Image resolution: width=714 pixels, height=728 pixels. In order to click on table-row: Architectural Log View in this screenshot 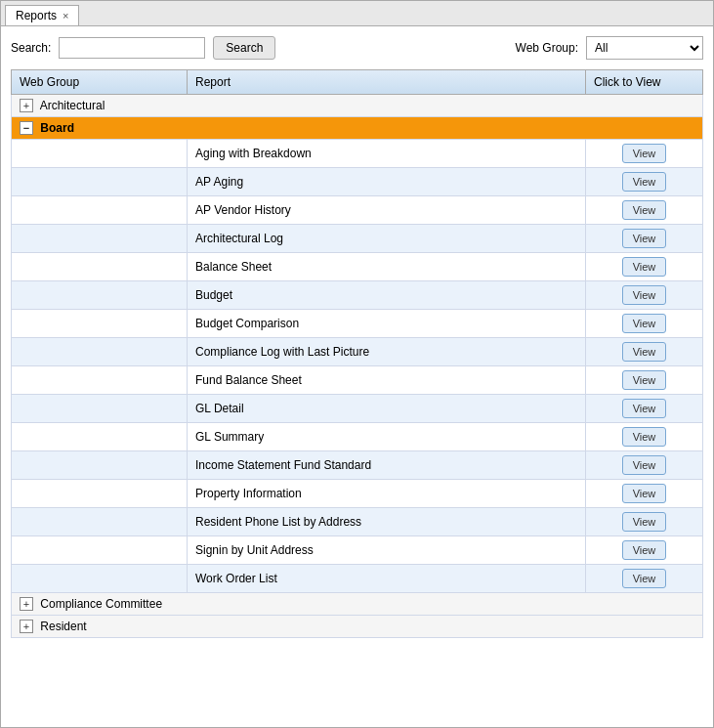, I will do `click(357, 238)`.